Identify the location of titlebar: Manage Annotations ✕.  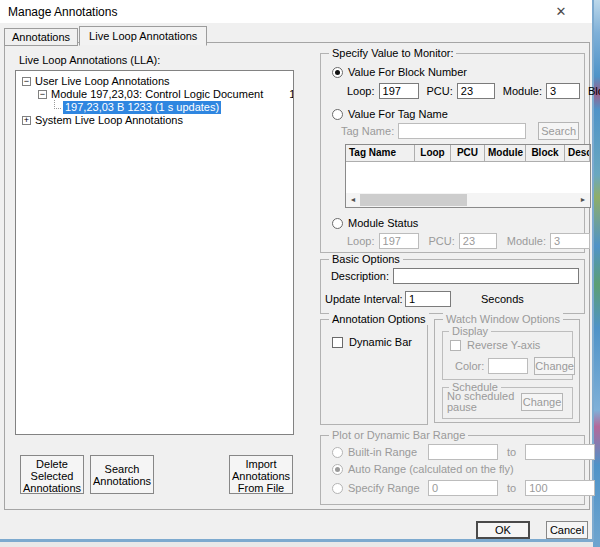
(296, 12).